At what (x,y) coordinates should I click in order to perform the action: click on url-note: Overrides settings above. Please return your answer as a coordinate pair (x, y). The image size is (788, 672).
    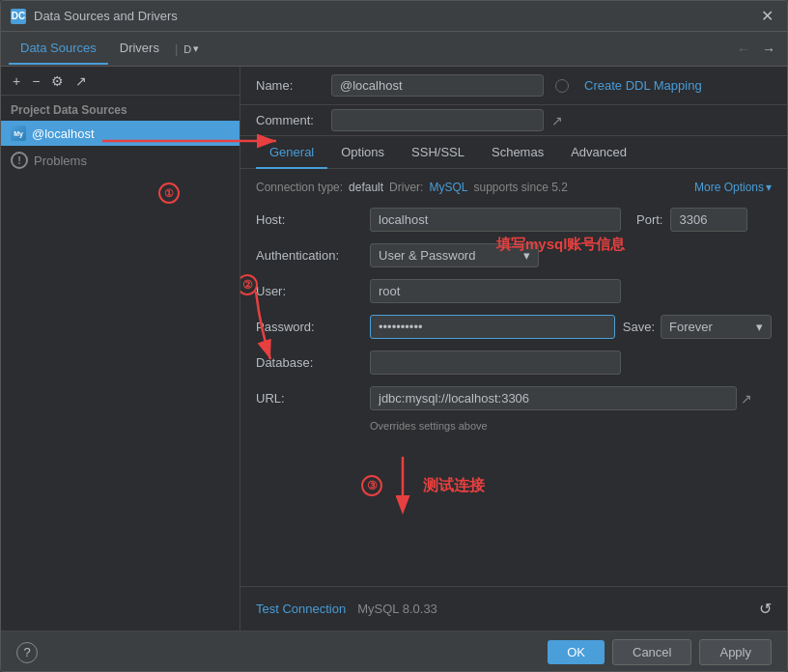
    Looking at the image, I should click on (429, 426).